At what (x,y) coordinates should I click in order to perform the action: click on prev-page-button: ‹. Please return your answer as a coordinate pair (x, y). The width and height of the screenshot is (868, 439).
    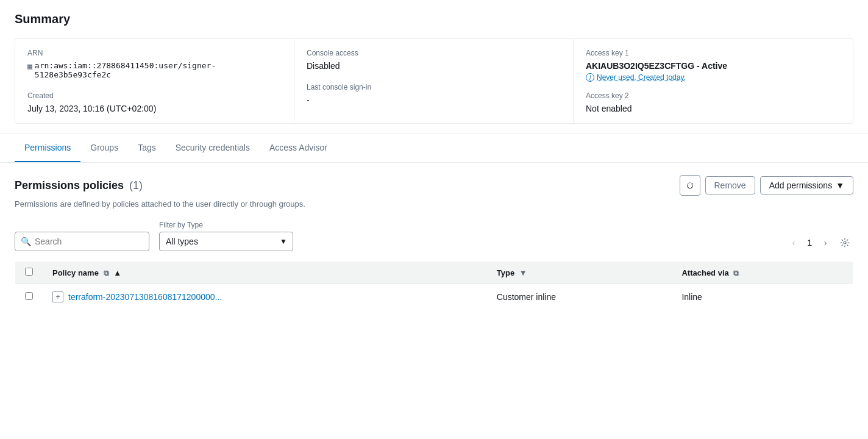
    Looking at the image, I should click on (794, 243).